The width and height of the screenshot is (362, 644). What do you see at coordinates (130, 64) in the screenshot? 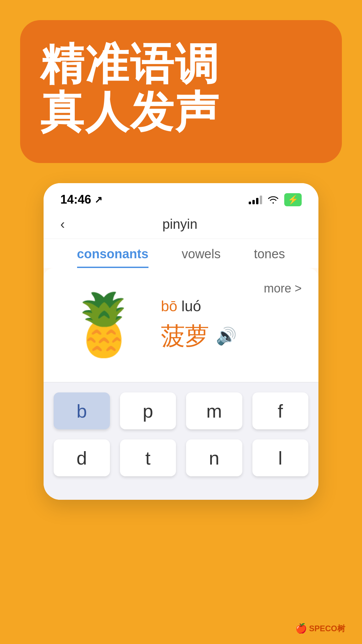
I see `hero-title-line1: 精准语调` at bounding box center [130, 64].